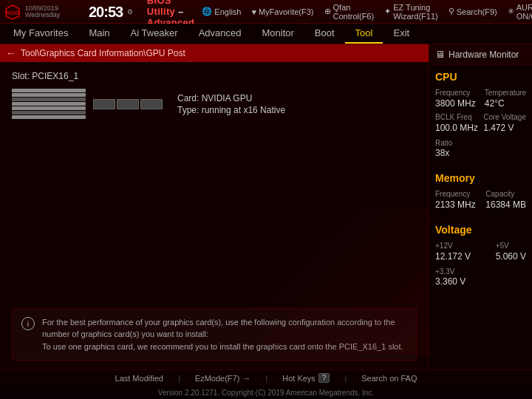  Describe the element at coordinates (451, 12) in the screenshot. I see `search-icon: ⚲` at that location.